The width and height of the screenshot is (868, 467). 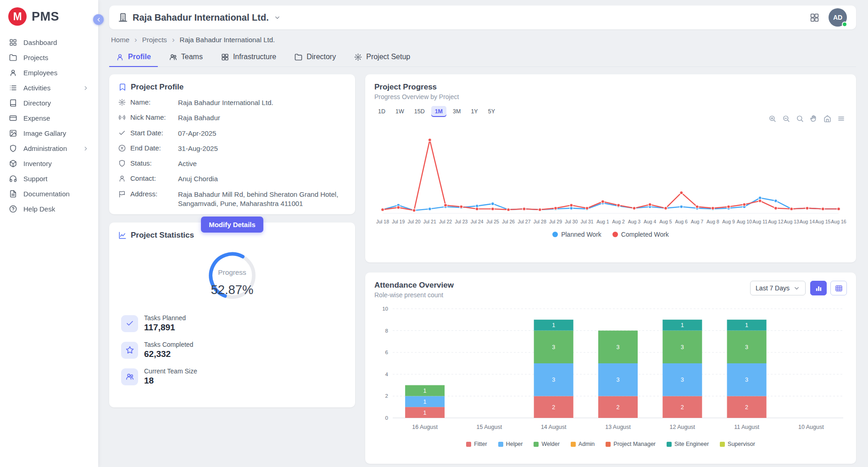 What do you see at coordinates (400, 111) in the screenshot?
I see `range-button-1w: 1W` at bounding box center [400, 111].